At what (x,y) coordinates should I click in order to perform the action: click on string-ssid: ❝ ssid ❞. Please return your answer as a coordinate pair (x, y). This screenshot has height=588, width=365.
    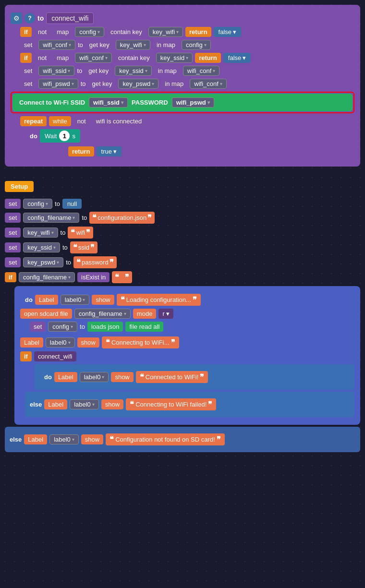
    Looking at the image, I should click on (84, 248).